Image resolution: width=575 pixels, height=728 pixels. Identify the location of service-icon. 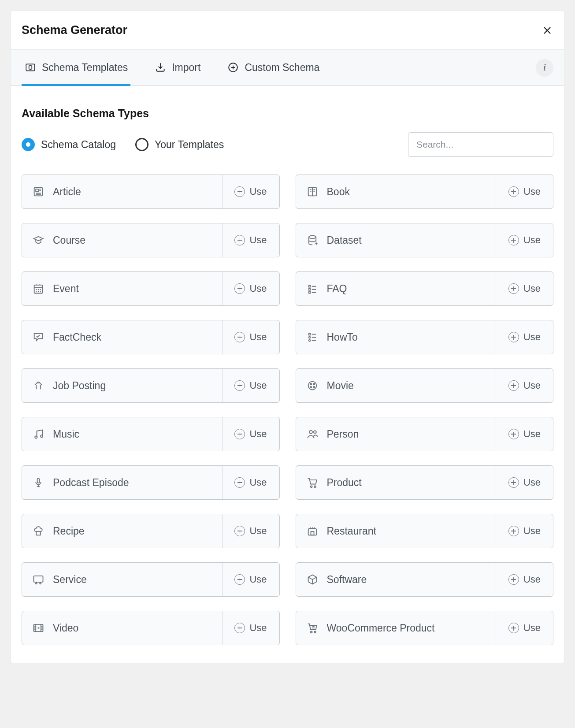
(38, 579).